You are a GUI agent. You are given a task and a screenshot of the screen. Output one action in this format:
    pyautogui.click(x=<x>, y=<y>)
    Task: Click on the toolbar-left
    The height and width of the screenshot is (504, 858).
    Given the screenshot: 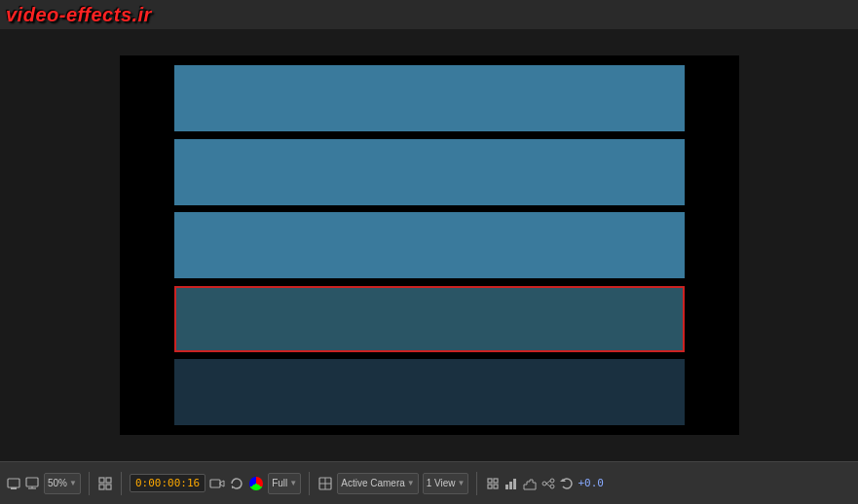 What is the action you would take?
    pyautogui.click(x=23, y=484)
    